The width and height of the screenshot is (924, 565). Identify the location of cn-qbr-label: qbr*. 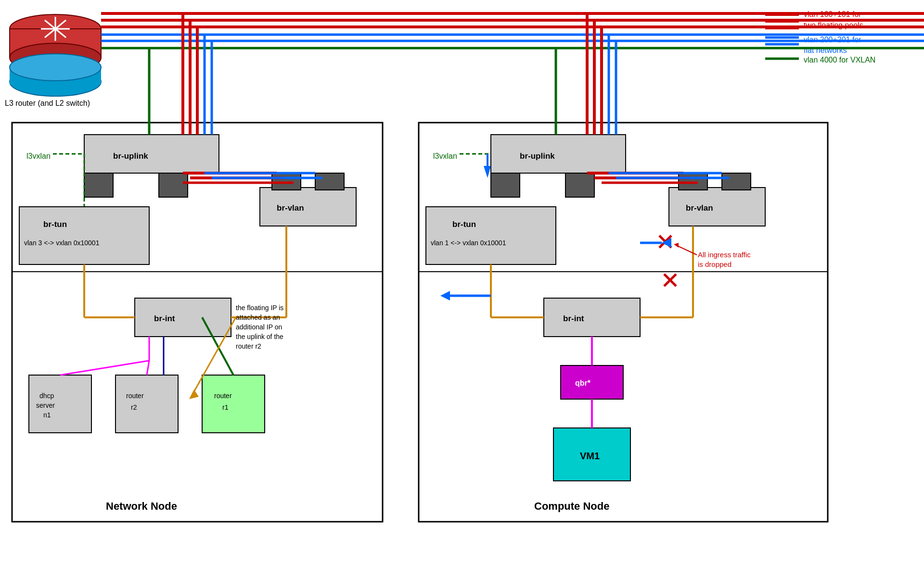
(583, 383).